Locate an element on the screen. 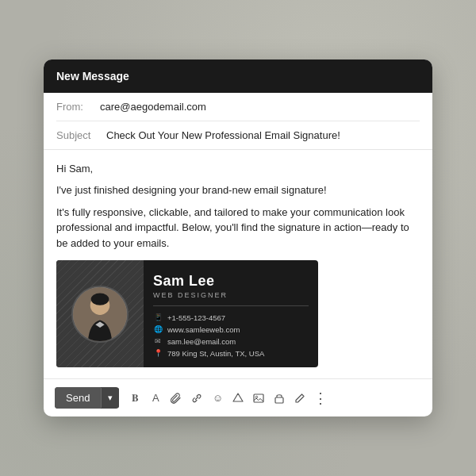 This screenshot has height=476, width=476. window-title: New Message is located at coordinates (93, 76).